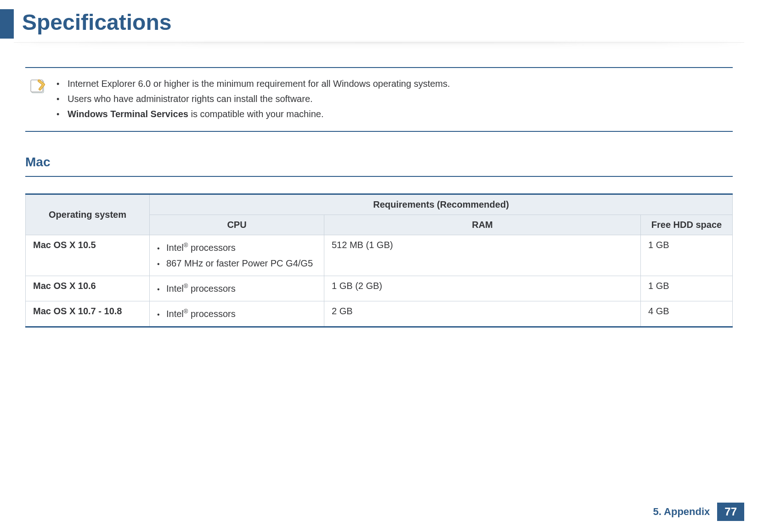 This screenshot has width=758, height=532. I want to click on title-divider, so click(379, 45).